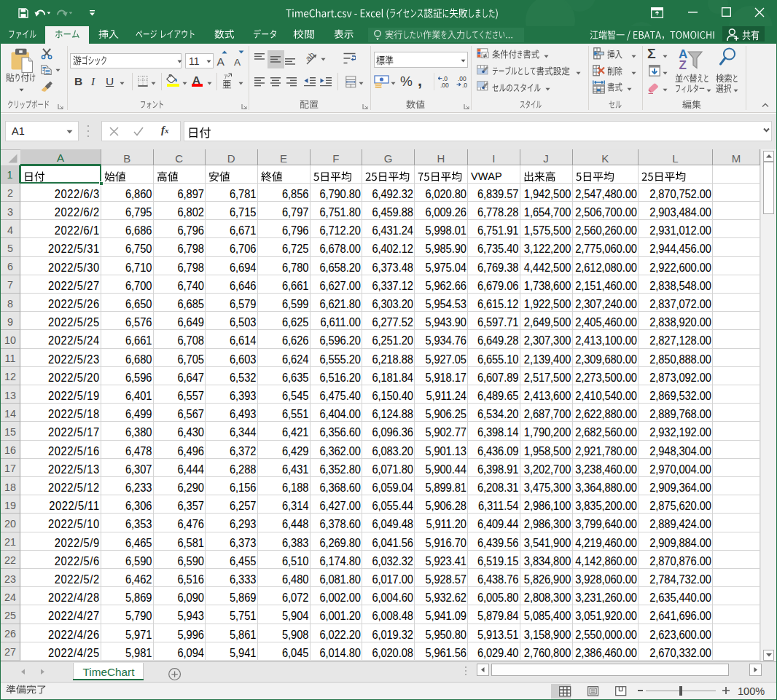 The image size is (777, 700). What do you see at coordinates (445, 84) in the screenshot?
I see `svg-text: .00` at bounding box center [445, 84].